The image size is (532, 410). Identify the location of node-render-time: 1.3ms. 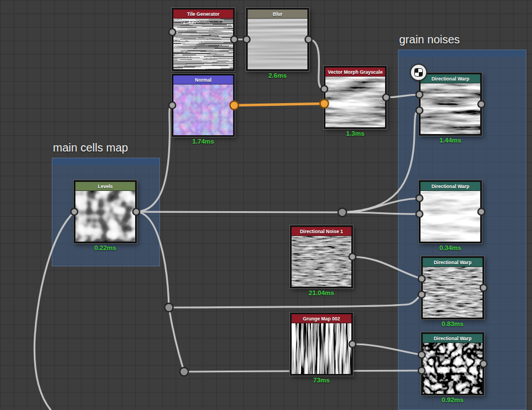
(355, 133).